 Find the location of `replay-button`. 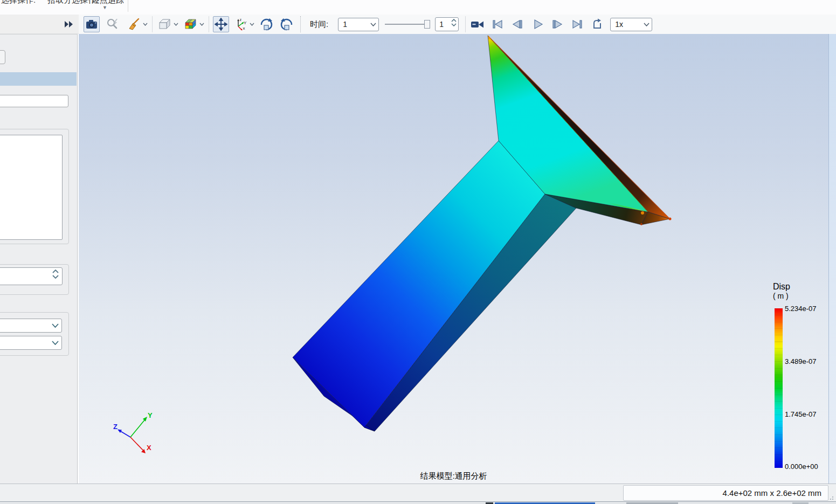

replay-button is located at coordinates (597, 24).